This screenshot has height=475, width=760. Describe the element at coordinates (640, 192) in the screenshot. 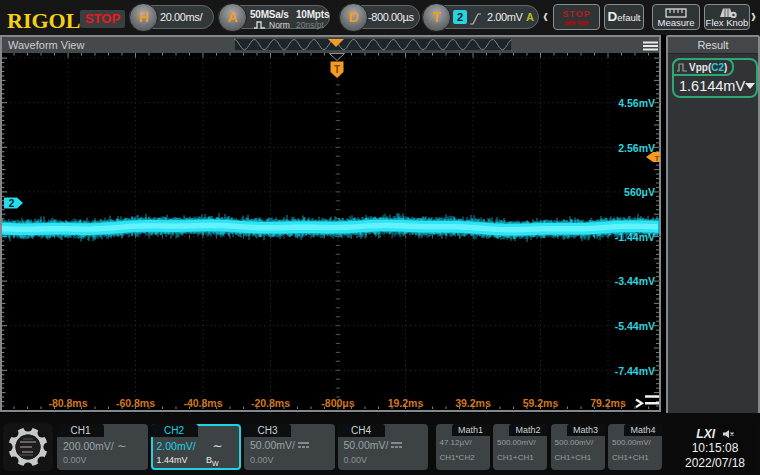

I see `svg-text: 560μV` at that location.